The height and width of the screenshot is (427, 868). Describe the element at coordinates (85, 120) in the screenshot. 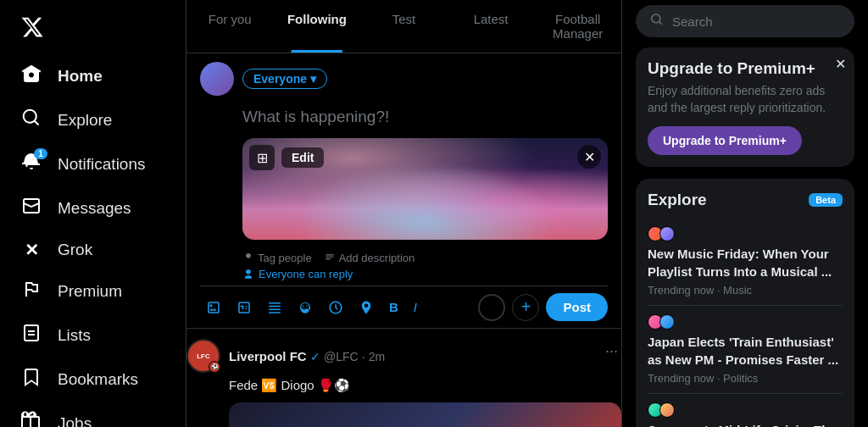

I see `sidebar-item-label-explore: Explore` at that location.